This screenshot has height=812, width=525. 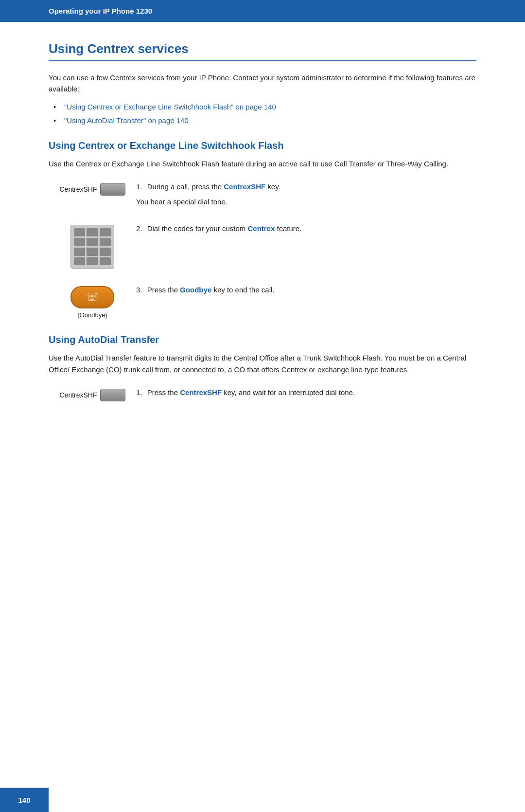 What do you see at coordinates (306, 290) in the screenshot?
I see `step-text-3: 3. Press the Goodbye key to end the call…` at bounding box center [306, 290].